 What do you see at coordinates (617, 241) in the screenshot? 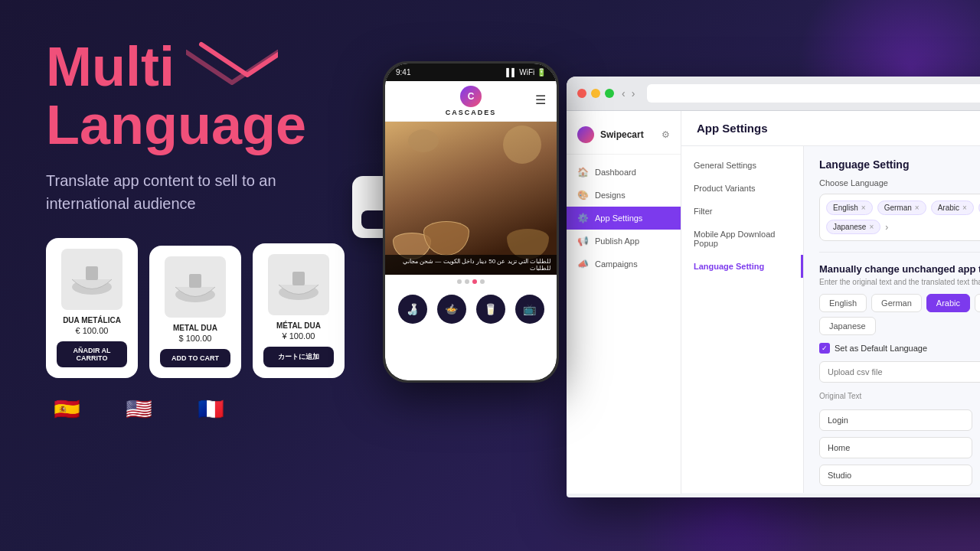
I see `sidebar-label-publish: Publish App` at bounding box center [617, 241].